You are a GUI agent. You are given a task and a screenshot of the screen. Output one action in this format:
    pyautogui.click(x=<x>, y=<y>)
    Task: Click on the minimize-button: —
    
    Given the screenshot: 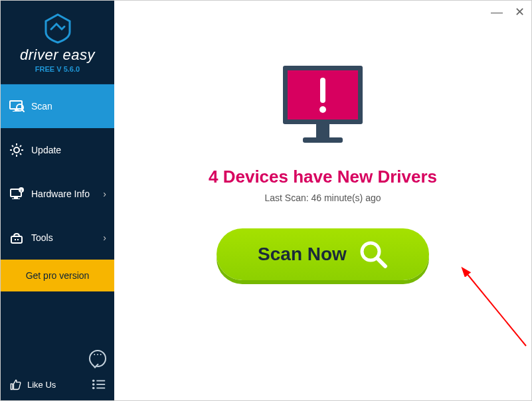 What is the action you would take?
    pyautogui.click(x=497, y=12)
    